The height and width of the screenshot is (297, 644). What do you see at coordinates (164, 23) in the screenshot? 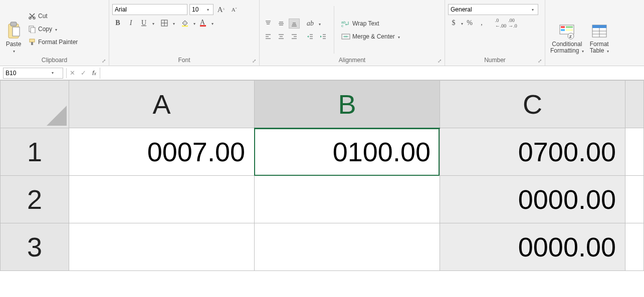
I see `borders-button` at bounding box center [164, 23].